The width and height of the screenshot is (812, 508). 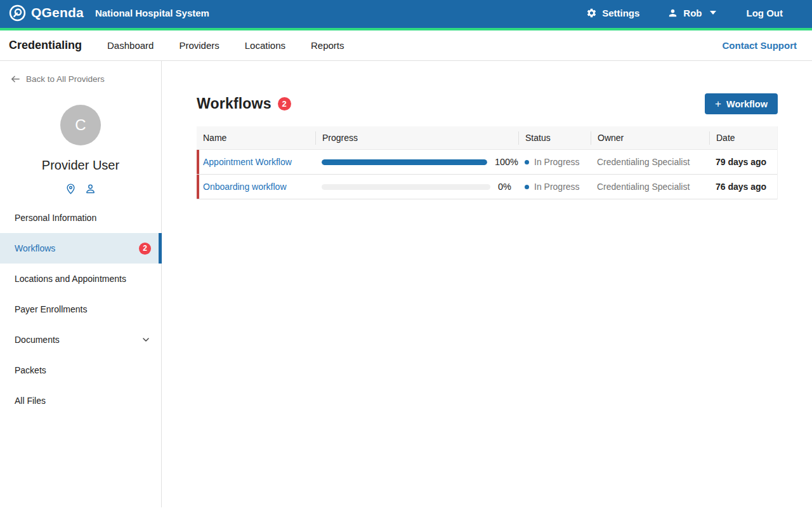 I want to click on workflows-count-badge: 2, so click(x=145, y=249).